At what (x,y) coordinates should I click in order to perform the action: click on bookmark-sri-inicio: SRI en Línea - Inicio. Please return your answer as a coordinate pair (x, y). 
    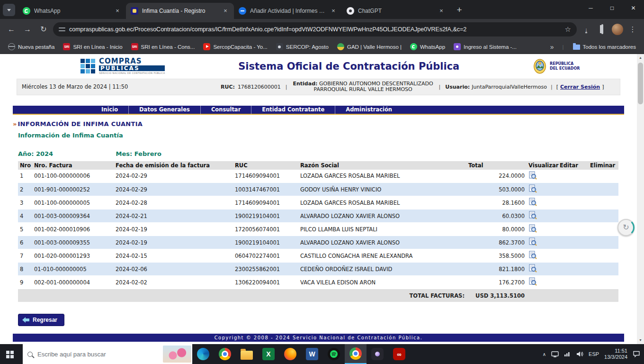
    Looking at the image, I should click on (93, 46).